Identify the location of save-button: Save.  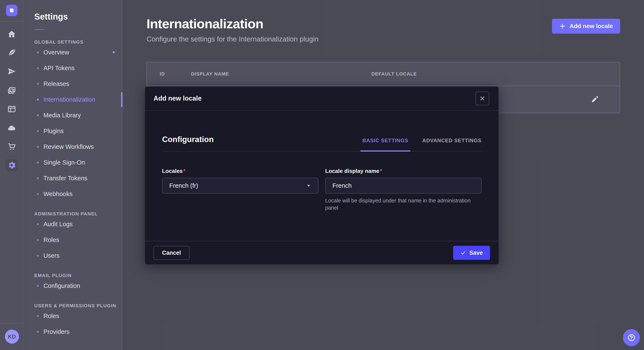
(472, 253).